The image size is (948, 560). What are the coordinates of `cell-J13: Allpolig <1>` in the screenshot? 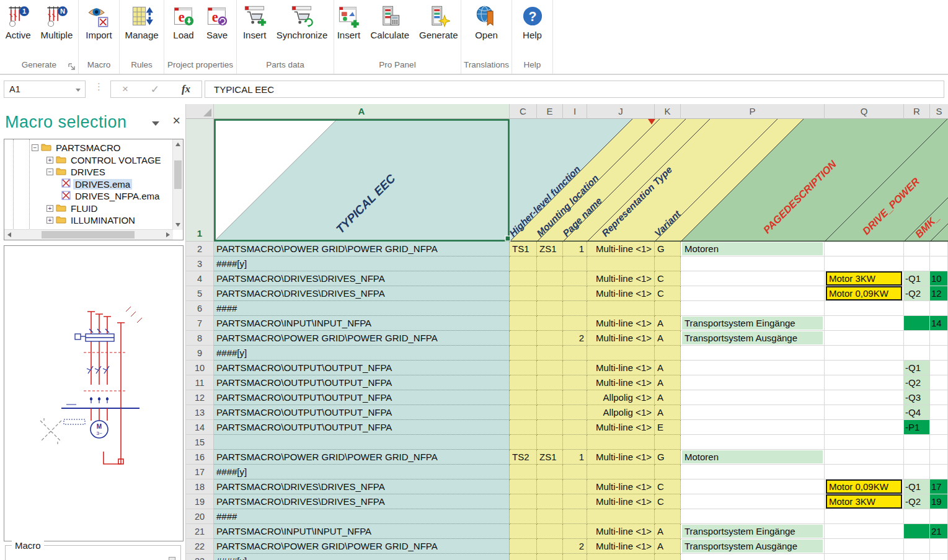 It's located at (621, 413).